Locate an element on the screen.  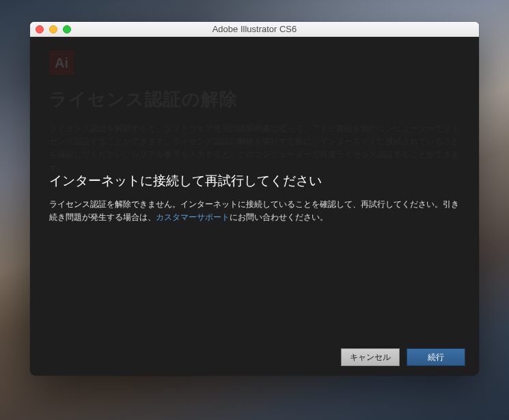
button-bar: キャンセル 続行 is located at coordinates (403, 357).